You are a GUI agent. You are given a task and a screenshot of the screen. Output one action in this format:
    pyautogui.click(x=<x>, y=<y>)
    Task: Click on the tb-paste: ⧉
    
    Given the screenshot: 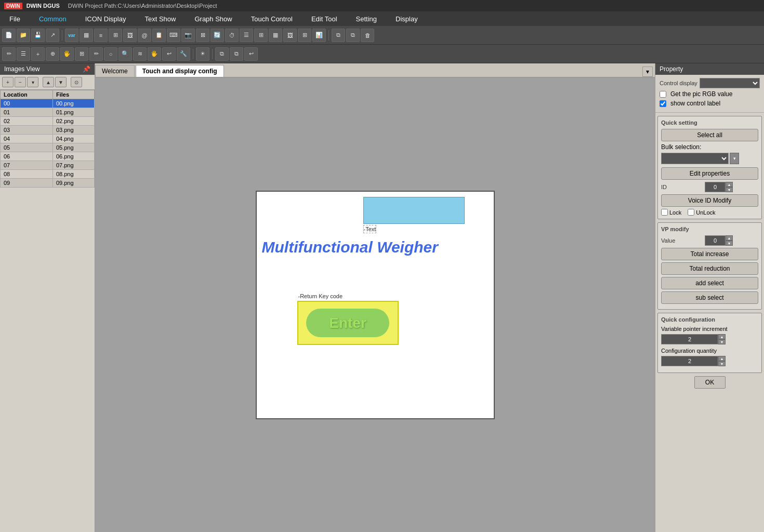 What is the action you would take?
    pyautogui.click(x=353, y=35)
    